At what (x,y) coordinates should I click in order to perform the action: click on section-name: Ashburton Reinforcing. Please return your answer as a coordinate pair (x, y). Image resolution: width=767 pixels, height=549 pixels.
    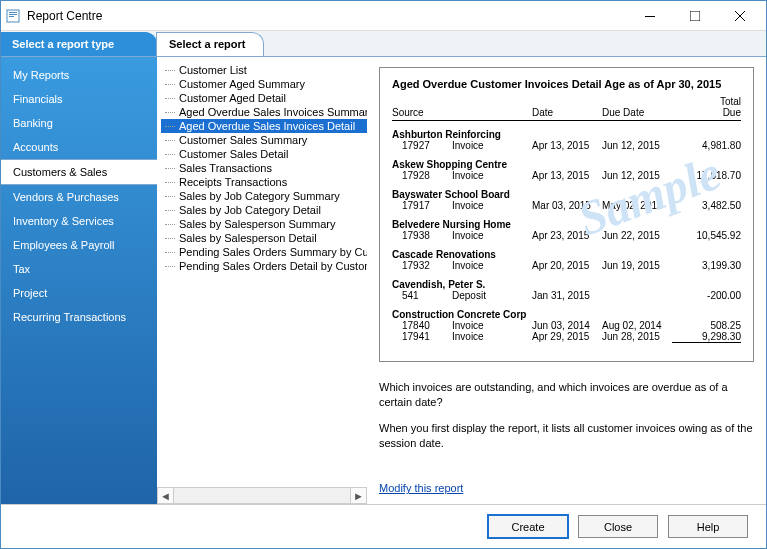
    Looking at the image, I should click on (566, 134).